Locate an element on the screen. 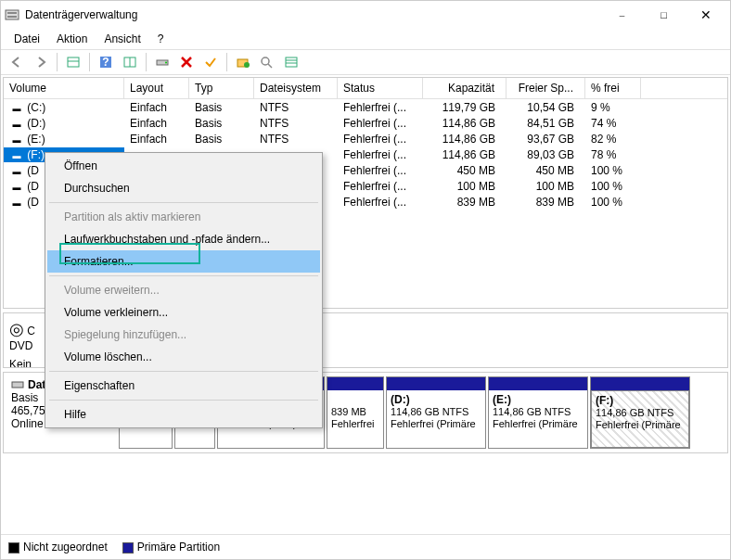  col-volume: Volume is located at coordinates (64, 88).